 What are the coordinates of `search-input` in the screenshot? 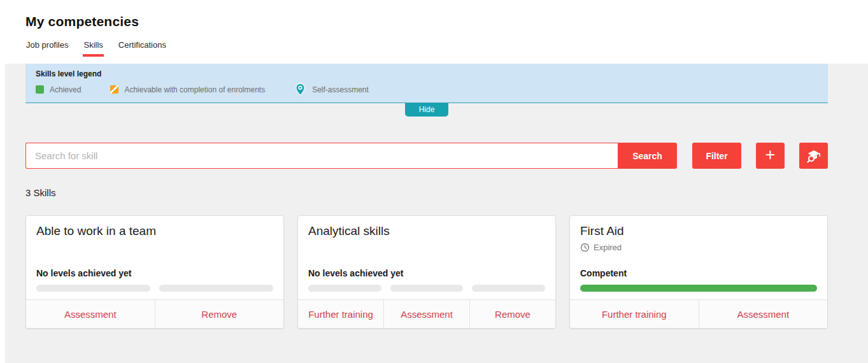 It's located at (322, 155).